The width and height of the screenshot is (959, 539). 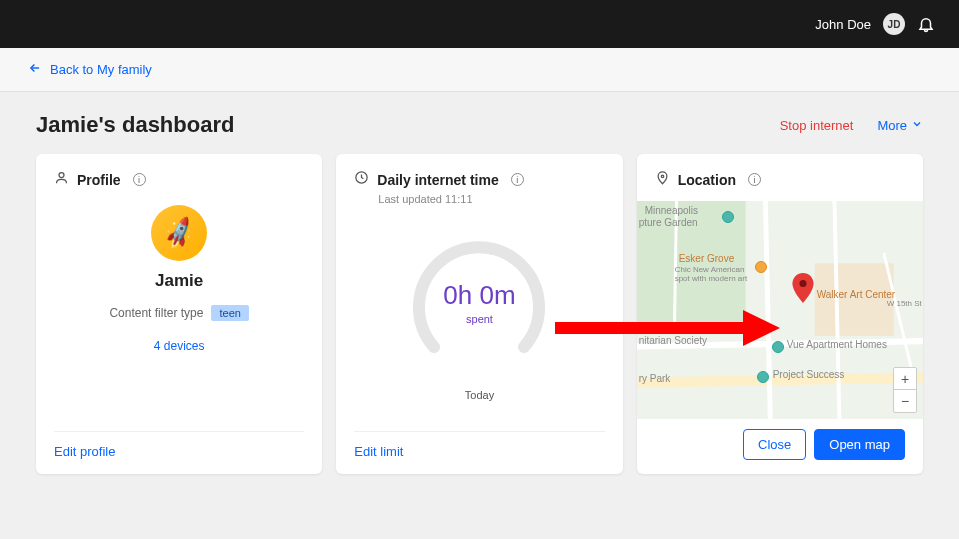 I want to click on location-icon, so click(x=662, y=180).